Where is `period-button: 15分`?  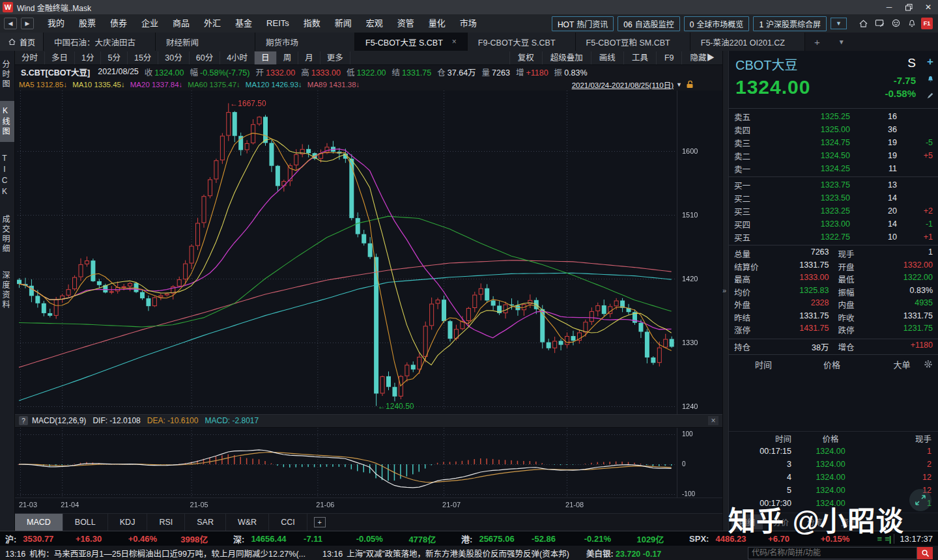
period-button: 15分 is located at coordinates (143, 58).